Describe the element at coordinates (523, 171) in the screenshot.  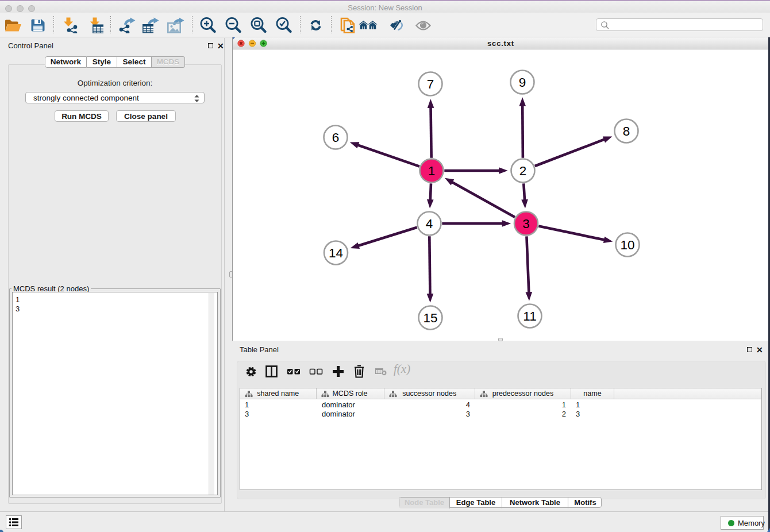
I see `svg-text: 2` at that location.